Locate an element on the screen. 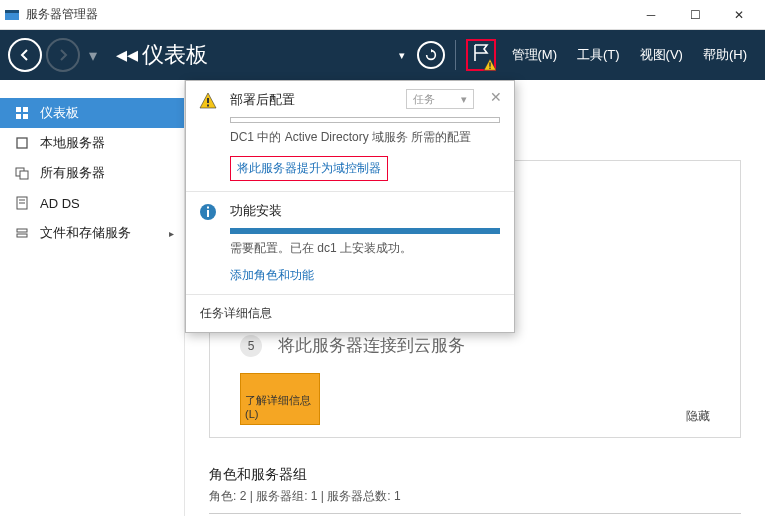  learn-more-label: 了解详细信息(L) is located at coordinates (280, 406).